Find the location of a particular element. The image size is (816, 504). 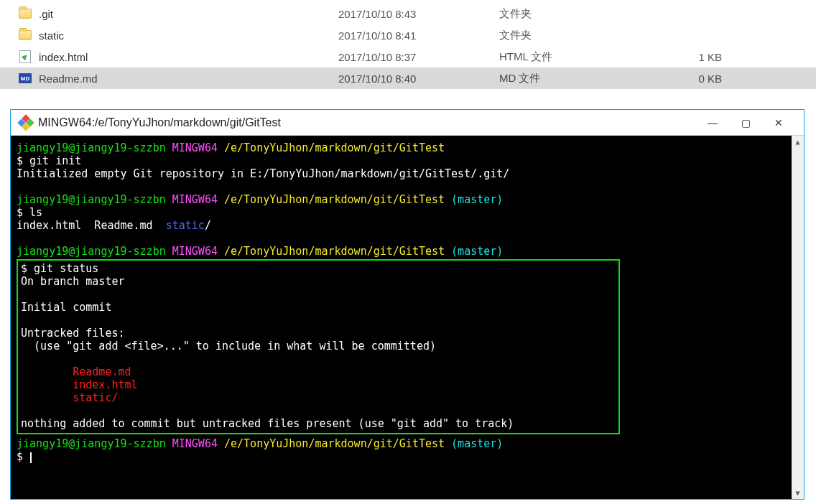

file-name: .git is located at coordinates (46, 14).